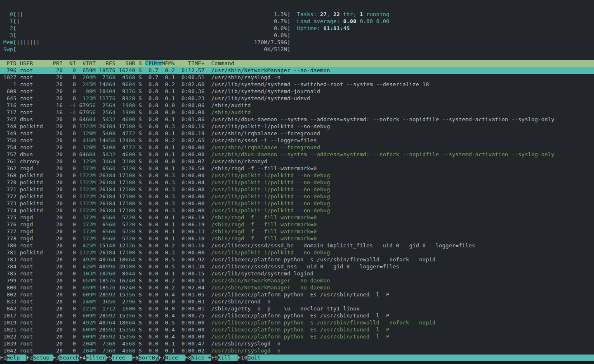 The image size is (594, 364). I want to click on column-header-user: USER, so click(35, 63).